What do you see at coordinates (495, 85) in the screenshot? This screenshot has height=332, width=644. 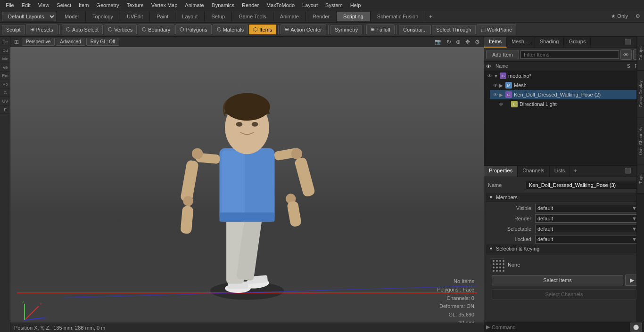 I see `vis-icon-1: 👁` at bounding box center [495, 85].